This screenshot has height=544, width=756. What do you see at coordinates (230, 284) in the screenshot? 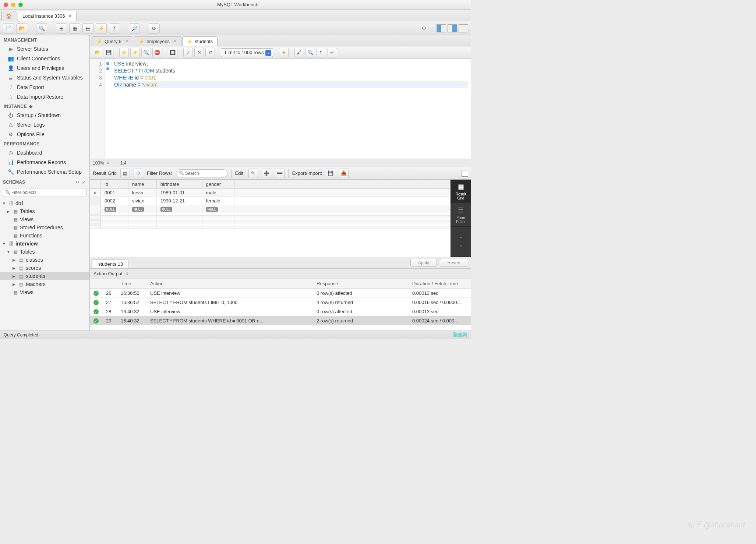
I see `col-action: Action` at bounding box center [230, 284].